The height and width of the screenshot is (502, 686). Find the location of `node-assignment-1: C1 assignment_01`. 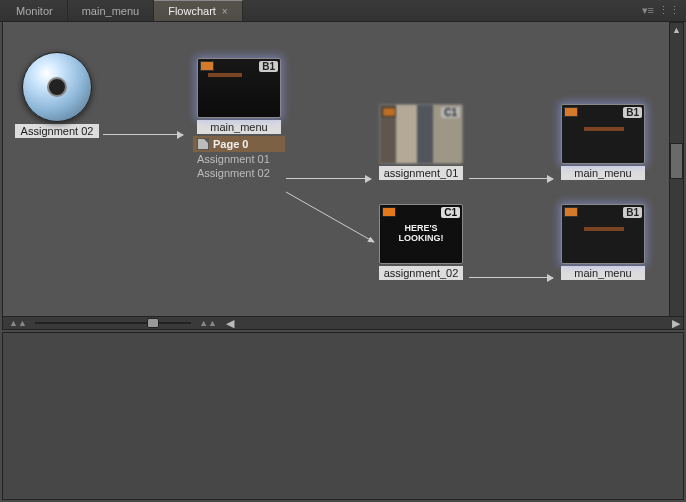

node-assignment-1: C1 assignment_01 is located at coordinates (421, 142).